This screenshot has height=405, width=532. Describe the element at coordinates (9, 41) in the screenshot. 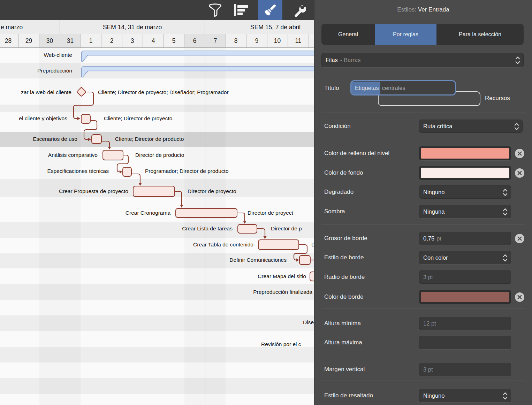

I see `day-header-cell: 28` at that location.